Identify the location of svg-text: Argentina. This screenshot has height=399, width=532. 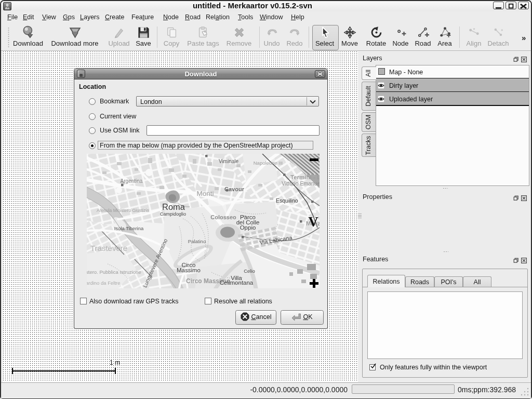
(132, 181).